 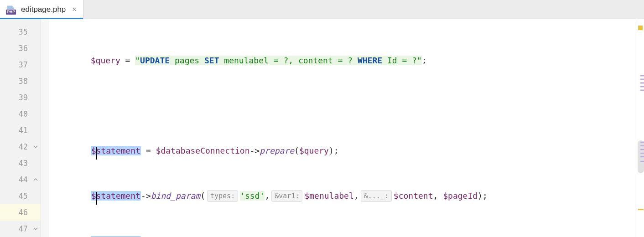 I want to click on gutter-line: 39, so click(x=20, y=98).